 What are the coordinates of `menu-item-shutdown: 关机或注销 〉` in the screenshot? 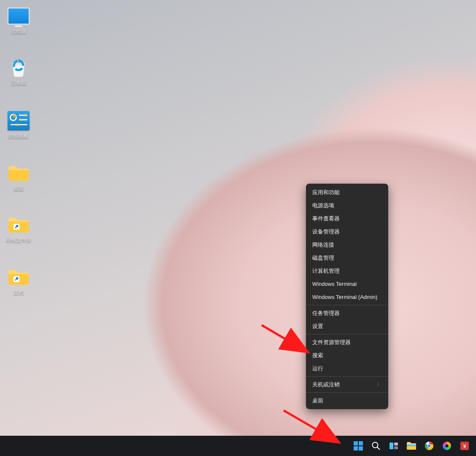 It's located at (347, 384).